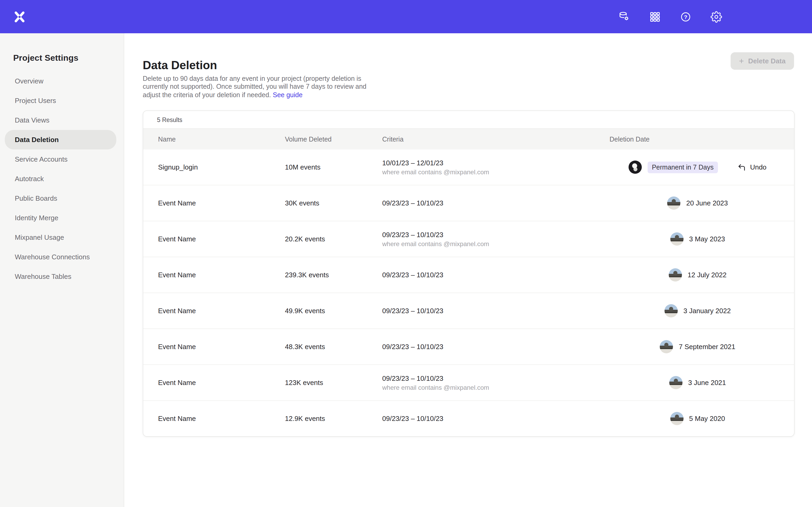  I want to click on see-guide-link: See guide, so click(288, 95).